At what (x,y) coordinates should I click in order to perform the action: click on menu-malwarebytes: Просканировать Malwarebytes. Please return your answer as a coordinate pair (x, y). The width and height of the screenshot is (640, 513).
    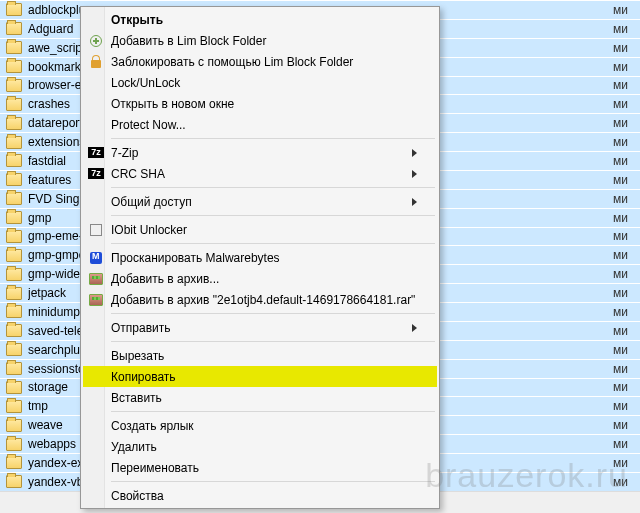
    Looking at the image, I should click on (260, 258).